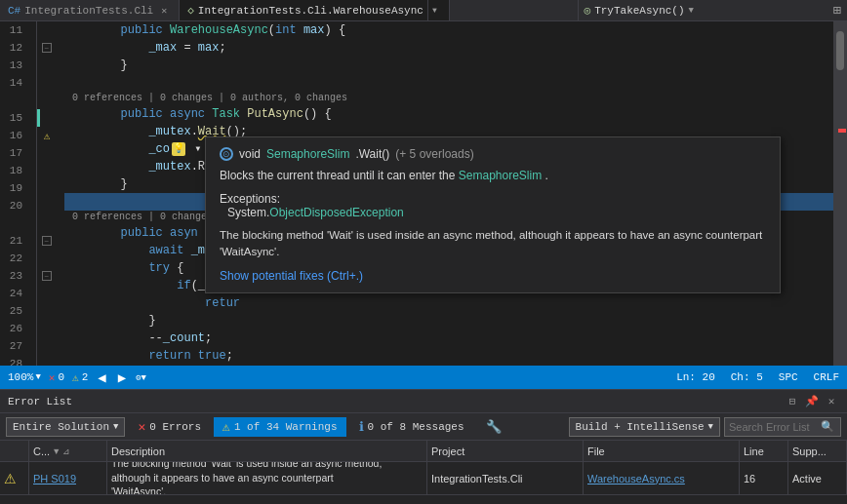  Describe the element at coordinates (500, 175) in the screenshot. I see `tooltip-semaphore-link: SemaphoreSlim` at that location.